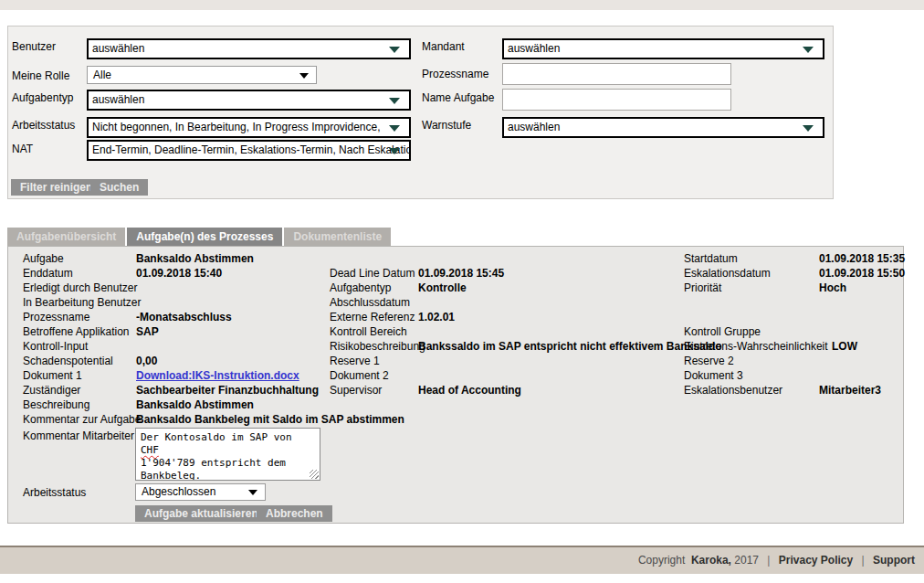 The image size is (924, 583). I want to click on dead-line-datum-label: Dead Line Datum, so click(373, 273).